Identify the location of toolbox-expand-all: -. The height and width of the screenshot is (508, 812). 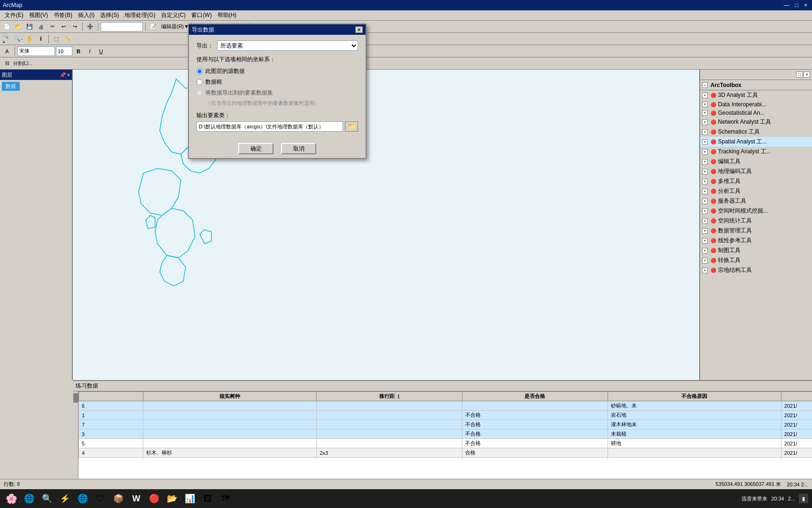
(705, 85).